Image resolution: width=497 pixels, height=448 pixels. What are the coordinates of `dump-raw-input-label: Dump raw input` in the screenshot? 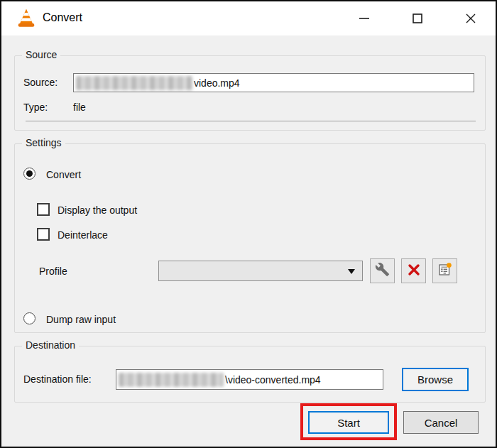 It's located at (81, 319).